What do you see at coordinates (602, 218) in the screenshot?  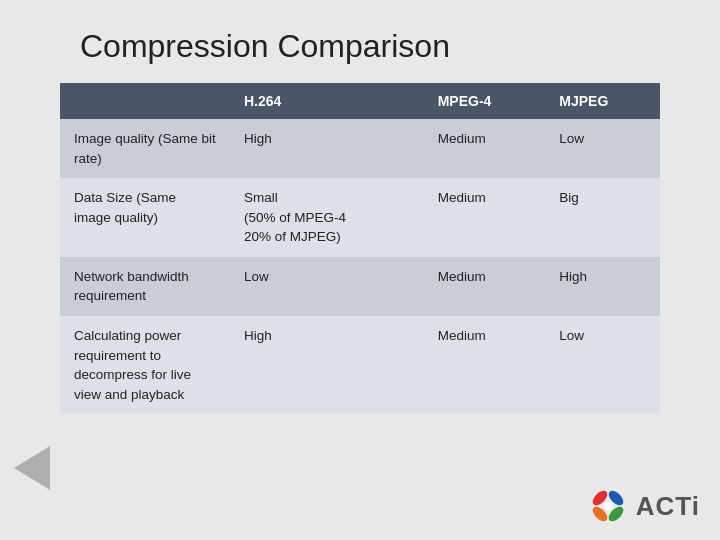 I see `cell-mjpeg: Big` at bounding box center [602, 218].